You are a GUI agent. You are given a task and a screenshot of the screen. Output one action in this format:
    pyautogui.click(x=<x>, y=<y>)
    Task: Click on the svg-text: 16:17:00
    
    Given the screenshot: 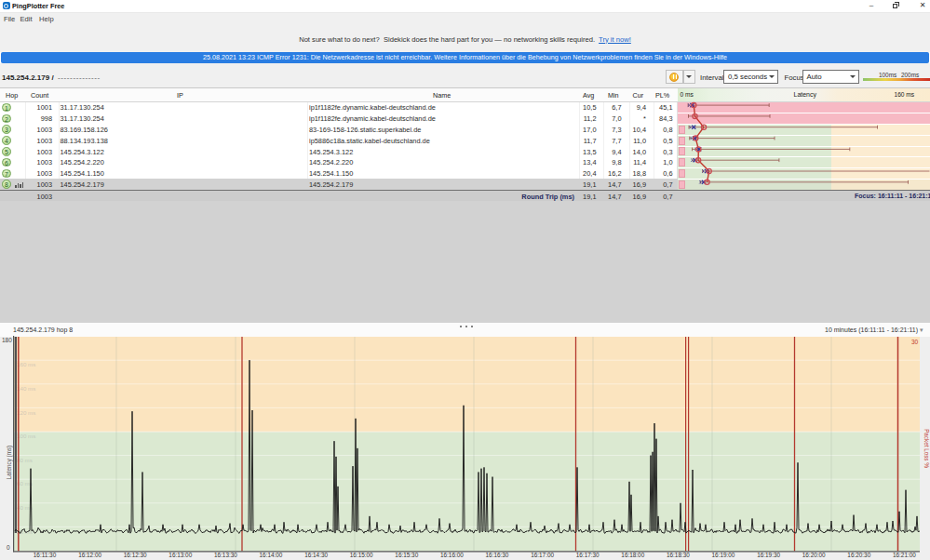 What is the action you would take?
    pyautogui.click(x=542, y=554)
    